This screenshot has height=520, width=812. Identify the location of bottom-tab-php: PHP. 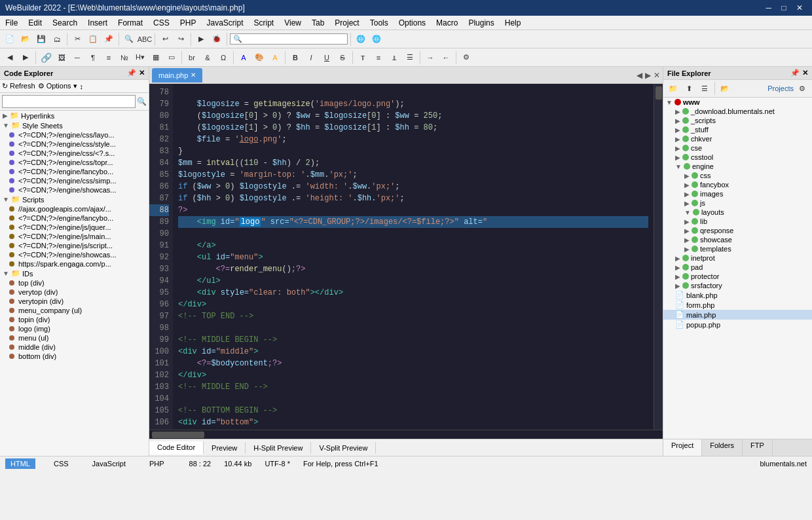
(157, 464).